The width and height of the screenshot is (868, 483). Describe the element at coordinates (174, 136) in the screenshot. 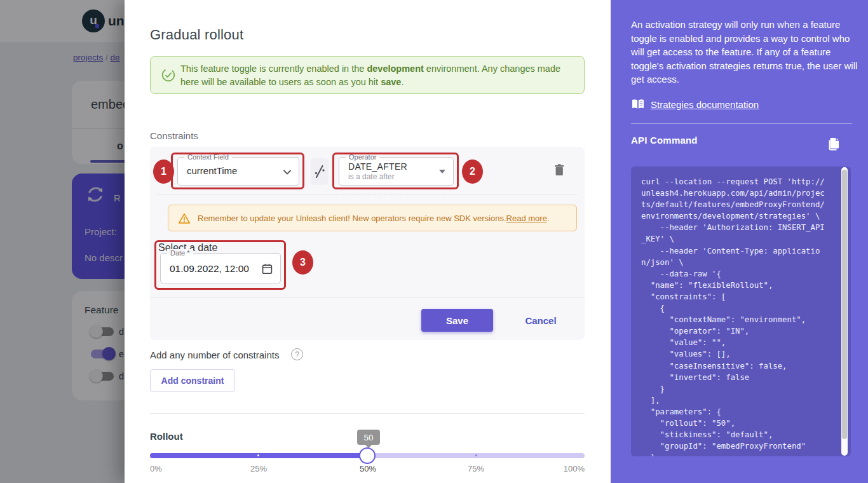

I see `constraints-section-label: Constraints` at that location.